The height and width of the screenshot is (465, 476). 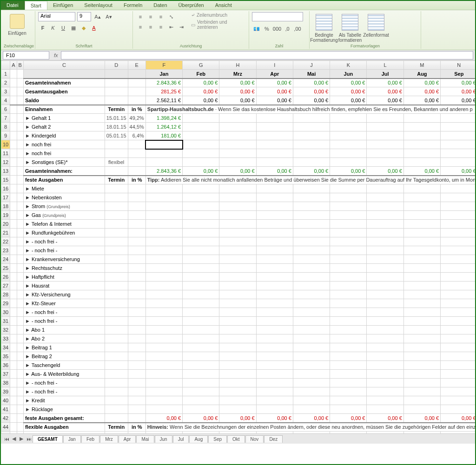 I want to click on tab-review: Überprüfen, so click(x=192, y=6).